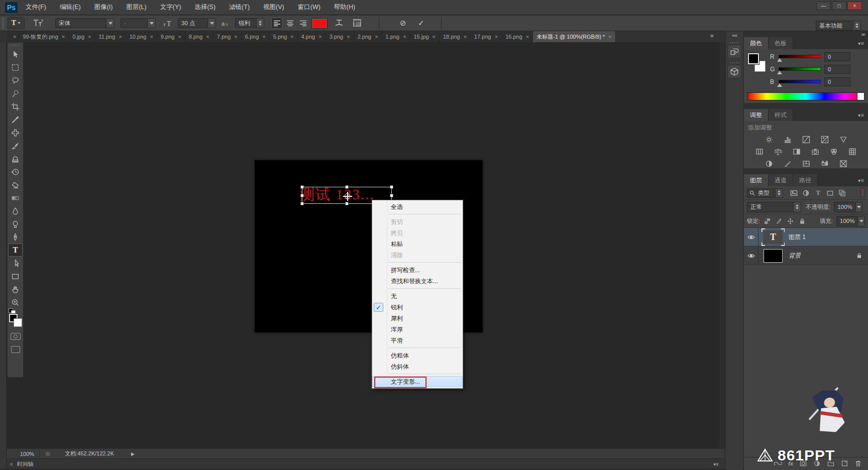 The image size is (868, 470). I want to click on menu-item: 文件(F), so click(36, 7).